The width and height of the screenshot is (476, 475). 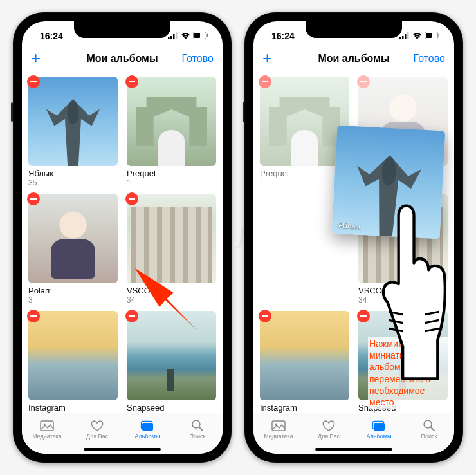 What do you see at coordinates (47, 425) in the screenshot?
I see `library-icon` at bounding box center [47, 425].